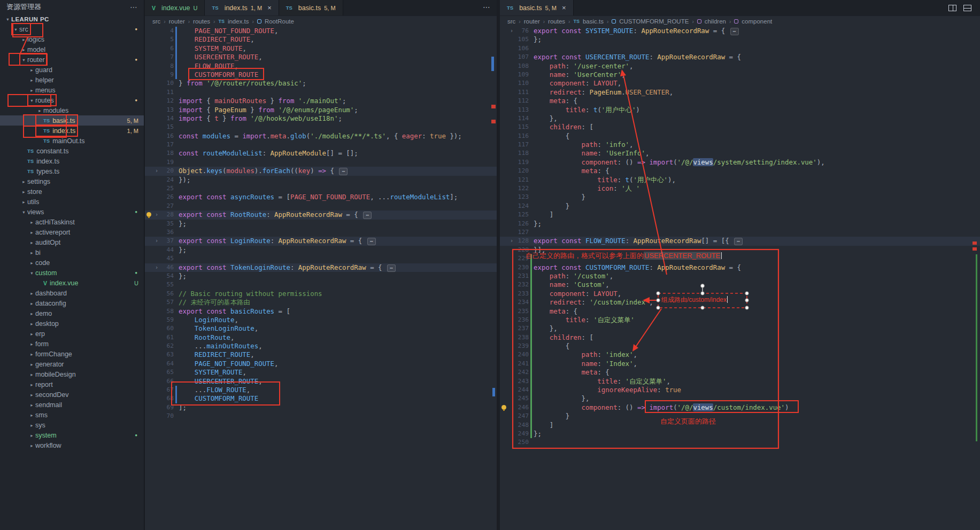  Describe the element at coordinates (740, 364) in the screenshot. I see `code-line-241: 241 name: 'Index',` at that location.